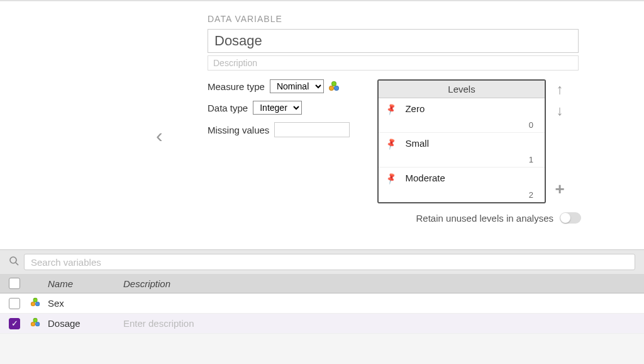 This screenshot has width=644, height=364. I want to click on row-checkbox: ✓, so click(14, 324).